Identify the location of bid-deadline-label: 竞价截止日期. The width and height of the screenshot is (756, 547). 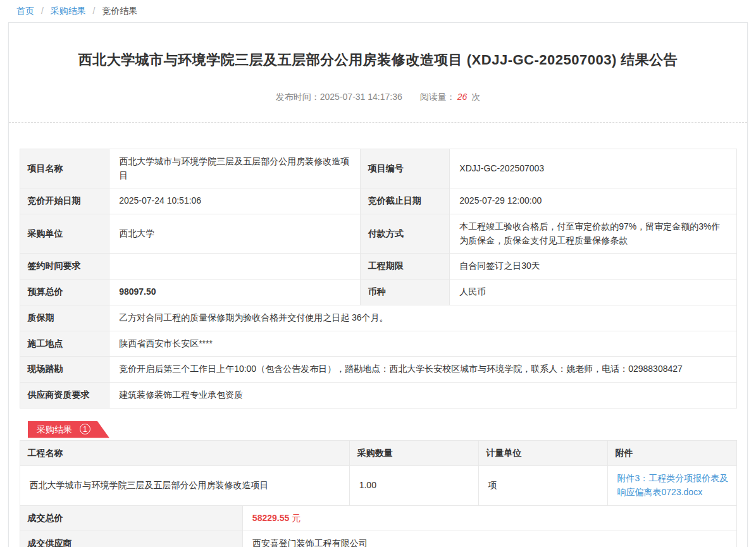
(405, 201).